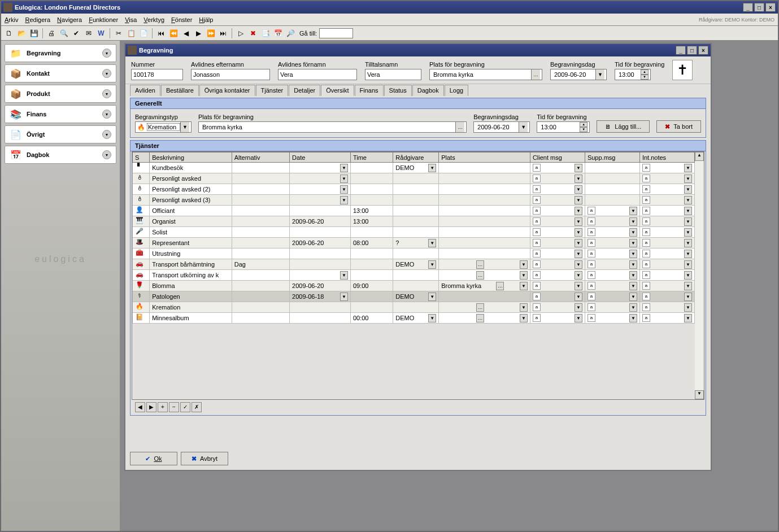 This screenshot has height=532, width=779. Describe the element at coordinates (141, 211) in the screenshot. I see `icon-cell: 👤` at that location.